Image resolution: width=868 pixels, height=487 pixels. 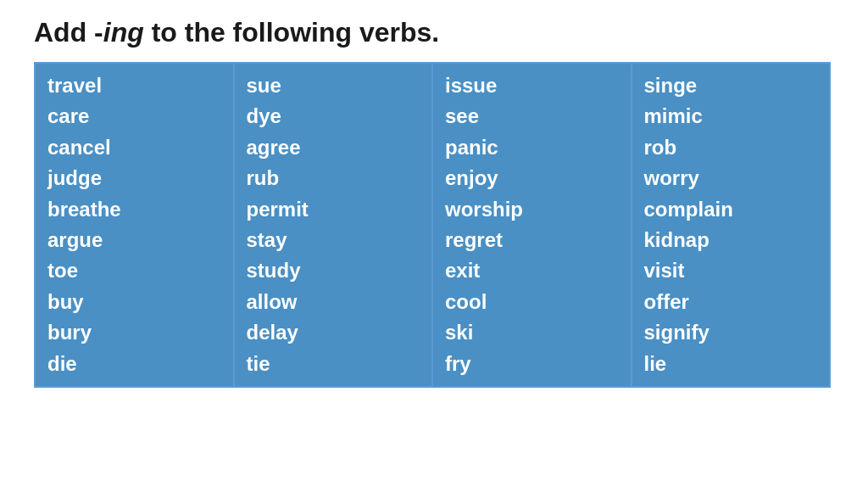 I want to click on list-item: bury, so click(x=134, y=333).